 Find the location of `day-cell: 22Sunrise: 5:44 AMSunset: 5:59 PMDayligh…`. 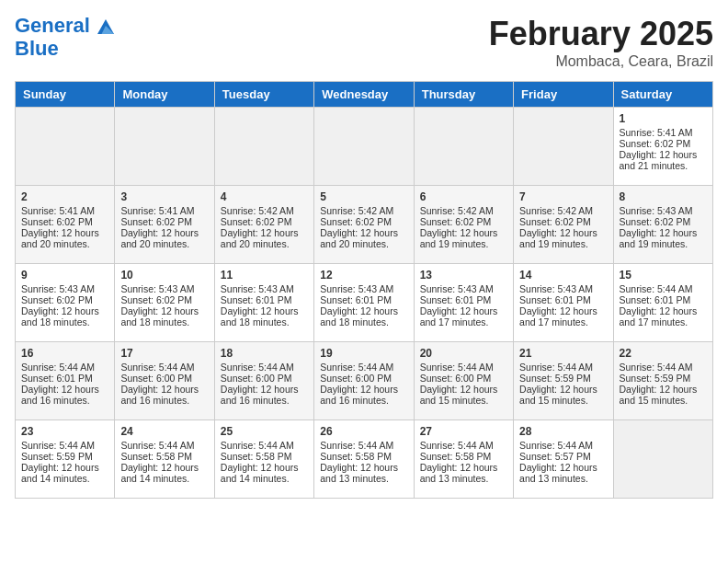

day-cell: 22Sunrise: 5:44 AMSunset: 5:59 PMDayligh… is located at coordinates (663, 381).